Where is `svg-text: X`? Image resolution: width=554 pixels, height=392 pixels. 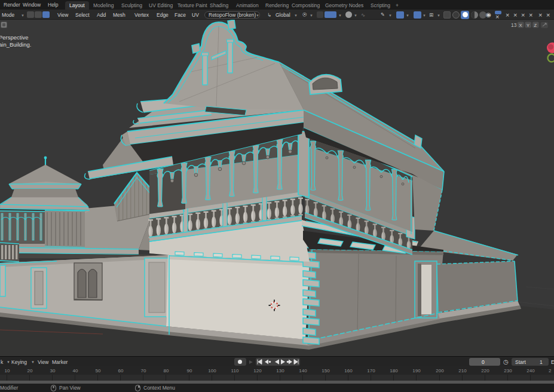
svg-text: X is located at coordinates (521, 25).